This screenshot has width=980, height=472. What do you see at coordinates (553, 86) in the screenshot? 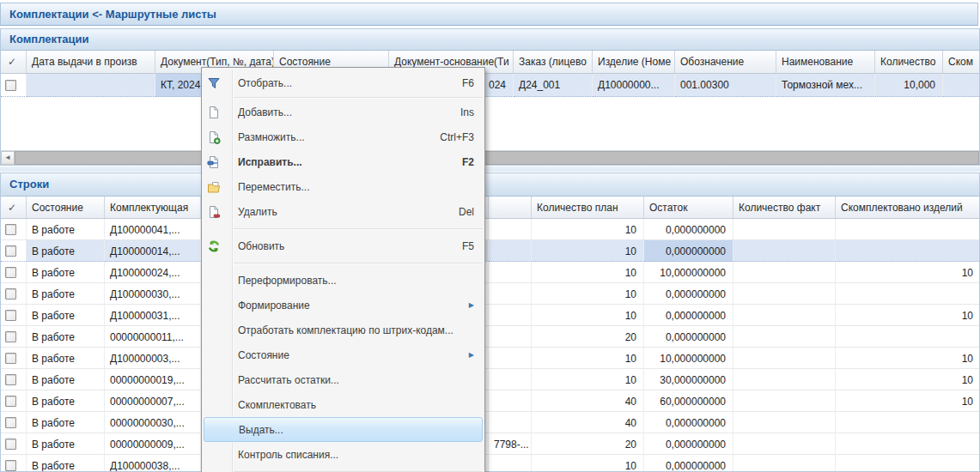
I see `cell: Д24_001` at bounding box center [553, 86].